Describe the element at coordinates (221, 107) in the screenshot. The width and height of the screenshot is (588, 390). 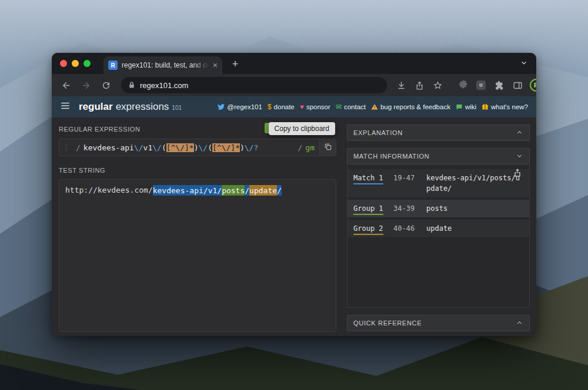
I see `twitter-icon` at that location.